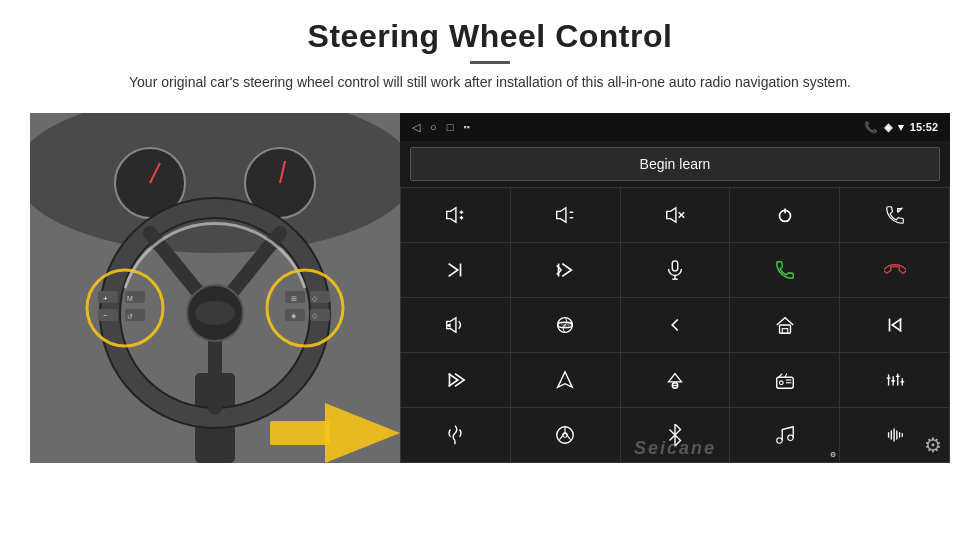 The height and width of the screenshot is (548, 980). Describe the element at coordinates (894, 380) in the screenshot. I see `equalizer-button` at that location.